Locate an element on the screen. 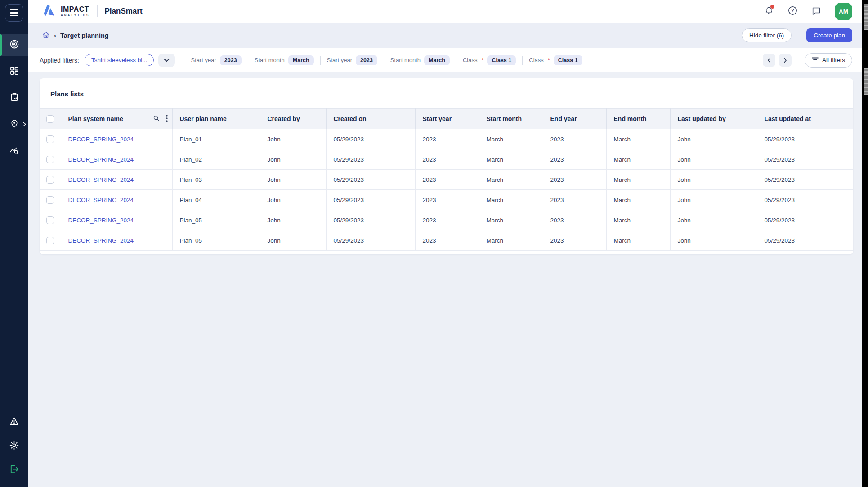 This screenshot has width=868, height=487. breadcrumb-bar: › Target planning Hide filter (6) Create… is located at coordinates (445, 35).